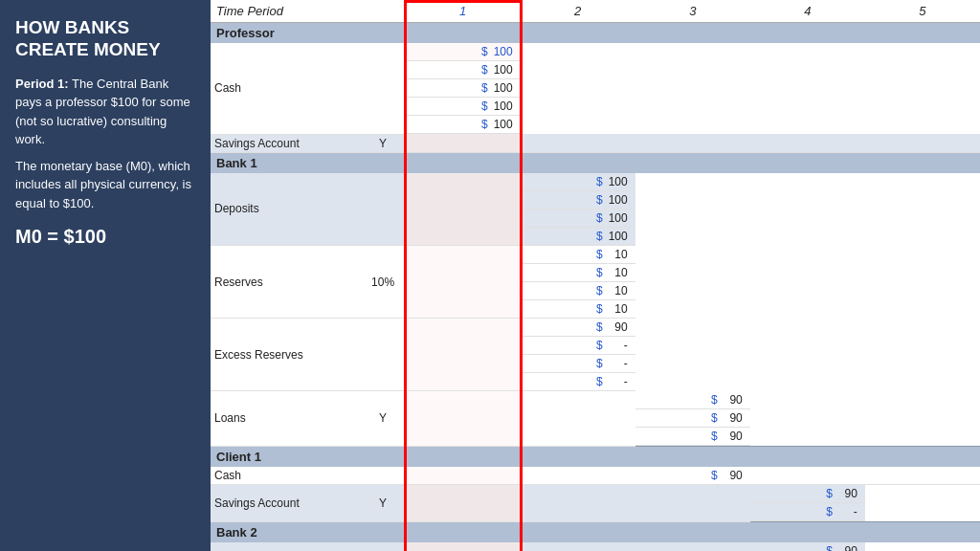  I want to click on main-title: HOW BANKS CREATE MONEY, so click(105, 39).